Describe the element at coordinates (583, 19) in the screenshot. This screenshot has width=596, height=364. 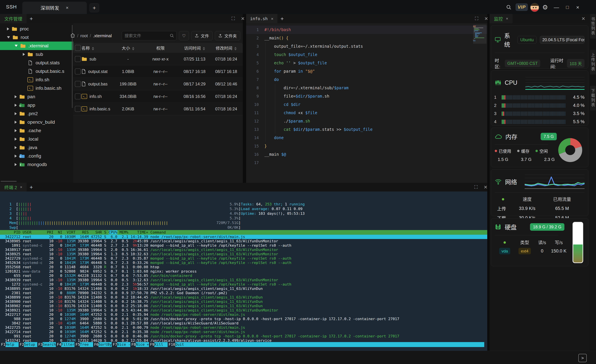
I see `monitor-close-icon: ✕` at that location.